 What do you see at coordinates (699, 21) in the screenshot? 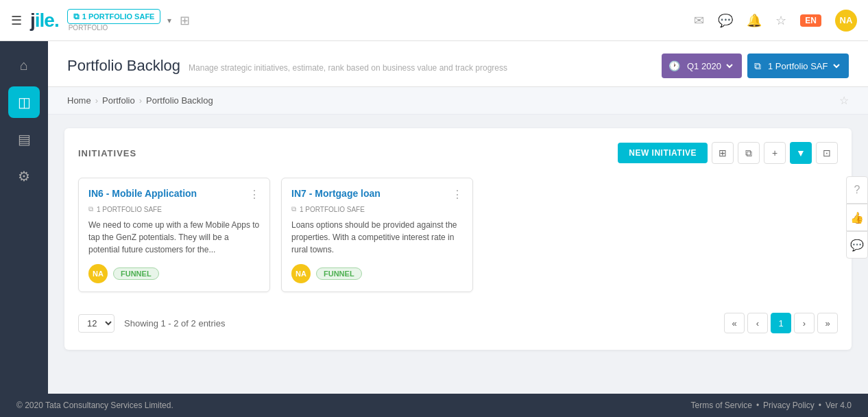
I see `mail-icon: ✉` at bounding box center [699, 21].